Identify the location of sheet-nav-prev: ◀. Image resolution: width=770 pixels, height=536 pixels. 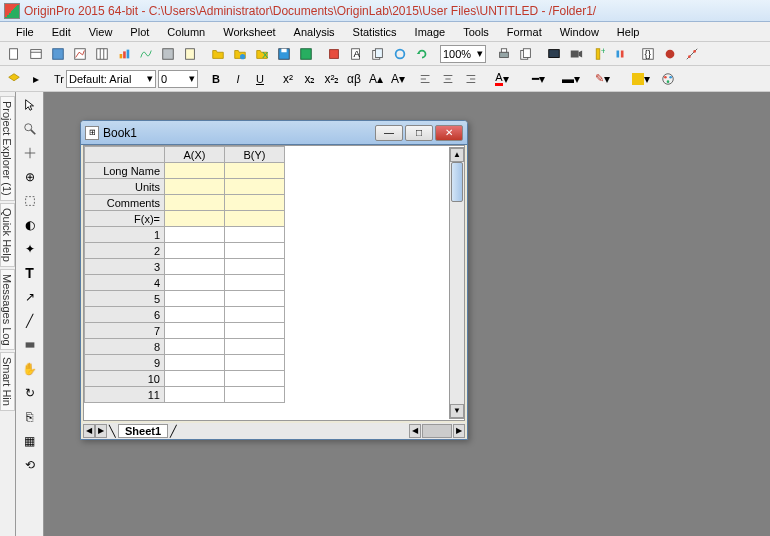
(89, 431).